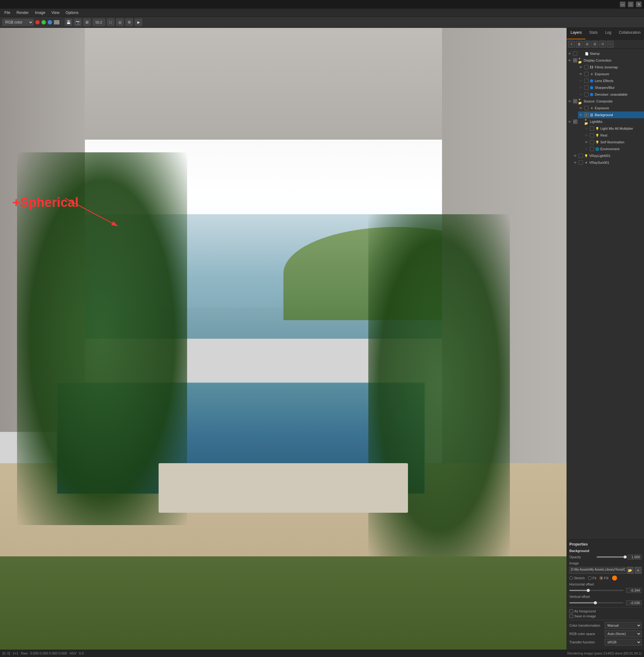  What do you see at coordinates (87, 22) in the screenshot?
I see `grid-icon: ⊞` at bounding box center [87, 22].